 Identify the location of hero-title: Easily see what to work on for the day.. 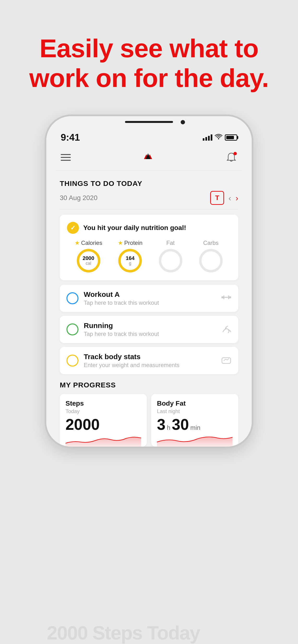
(149, 63).